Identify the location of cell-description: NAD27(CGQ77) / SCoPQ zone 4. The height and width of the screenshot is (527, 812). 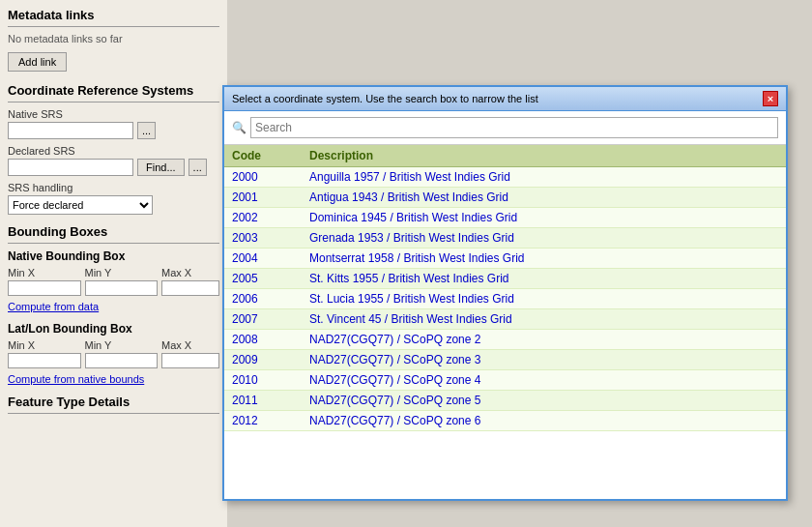
(543, 381).